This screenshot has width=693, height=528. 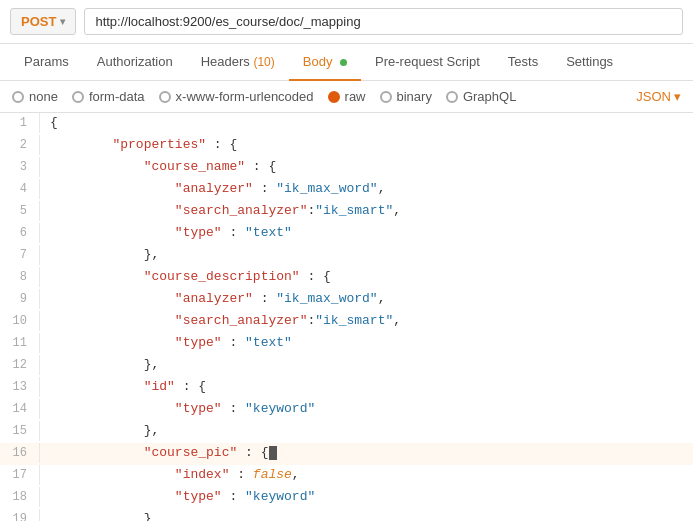 What do you see at coordinates (347, 96) in the screenshot?
I see `body-type-raw: raw` at bounding box center [347, 96].